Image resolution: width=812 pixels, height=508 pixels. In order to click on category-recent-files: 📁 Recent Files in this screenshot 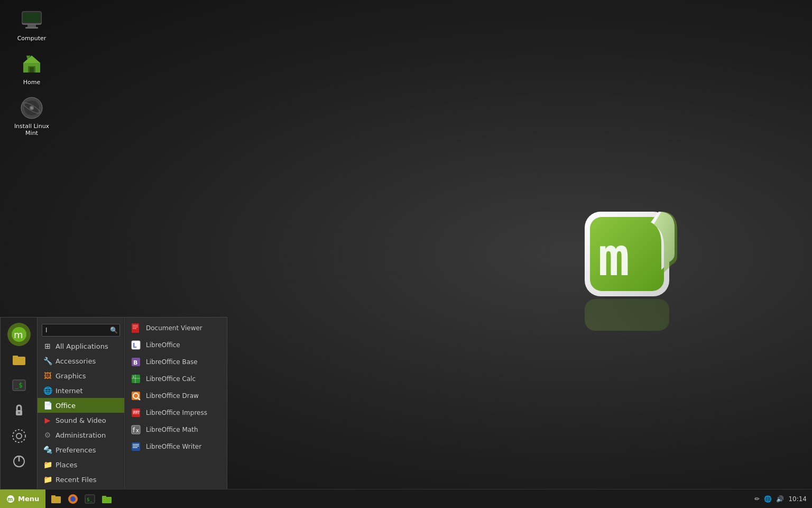, I will do `click(81, 479)`.